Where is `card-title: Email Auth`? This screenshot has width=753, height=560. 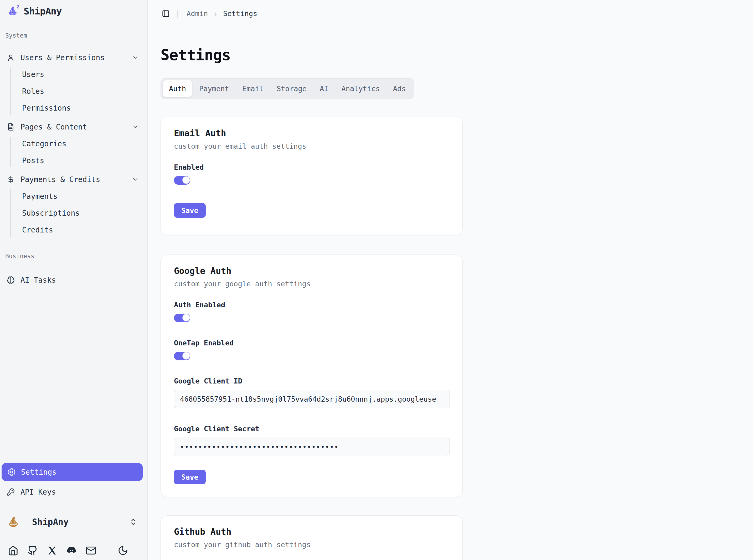 card-title: Email Auth is located at coordinates (312, 134).